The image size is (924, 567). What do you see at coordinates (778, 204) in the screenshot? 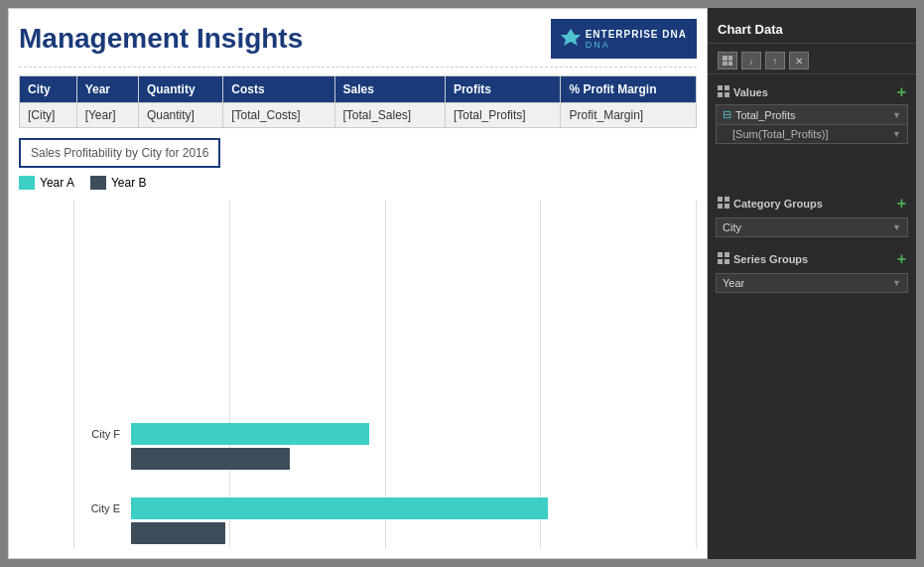
I see `category-label: Category Groups` at bounding box center [778, 204].